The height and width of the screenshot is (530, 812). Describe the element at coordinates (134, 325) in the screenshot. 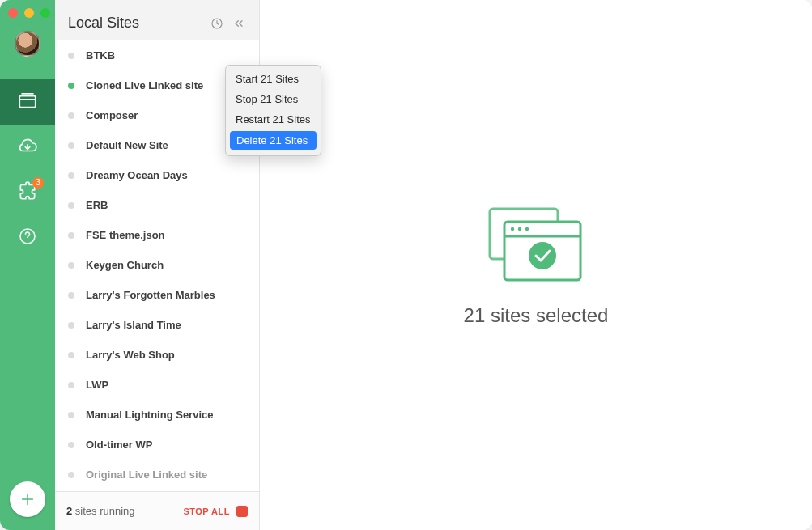

I see `site-item-label: Larry's Island Time` at that location.